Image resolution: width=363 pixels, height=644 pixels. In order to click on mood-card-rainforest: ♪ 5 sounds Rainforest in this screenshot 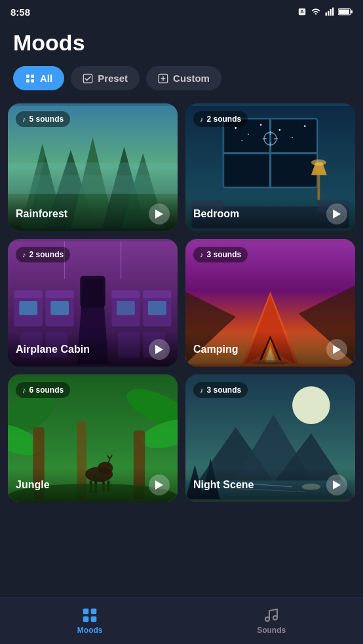, I will do `click(93, 168)`.